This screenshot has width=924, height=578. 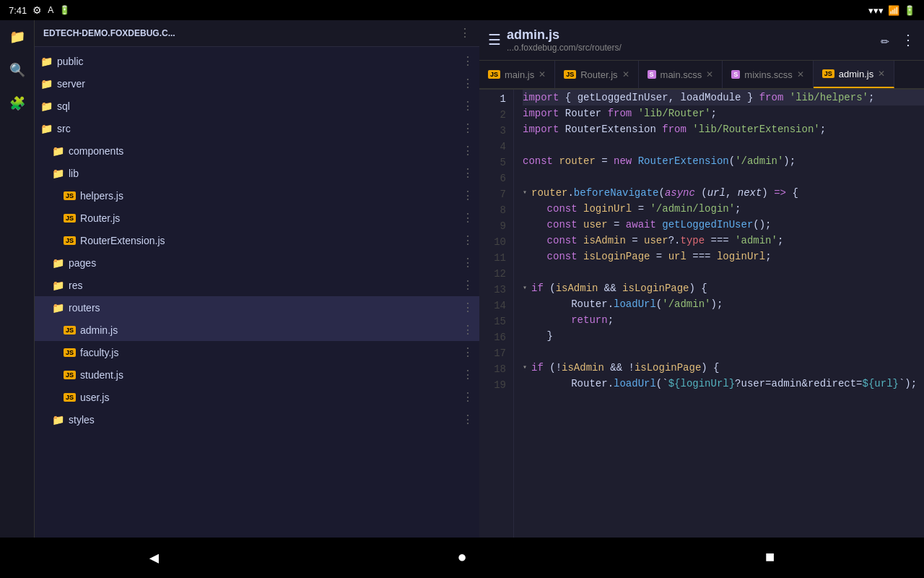 What do you see at coordinates (257, 105) in the screenshot?
I see `tree-item-sql: 📁 sql ⋮` at bounding box center [257, 105].